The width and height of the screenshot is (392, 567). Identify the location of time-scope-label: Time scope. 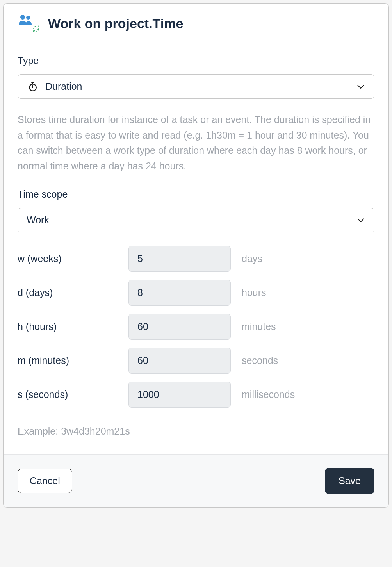
(196, 194).